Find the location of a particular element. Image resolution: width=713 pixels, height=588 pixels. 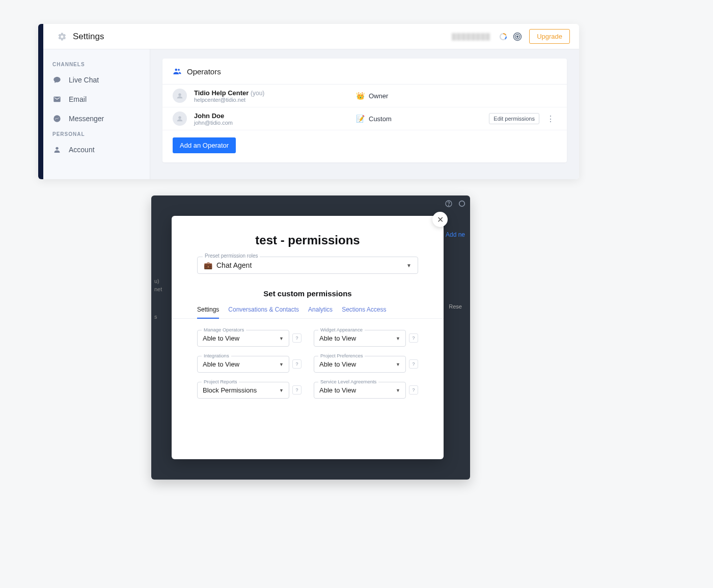

backdrop-left-text: u) net s is located at coordinates (158, 299).